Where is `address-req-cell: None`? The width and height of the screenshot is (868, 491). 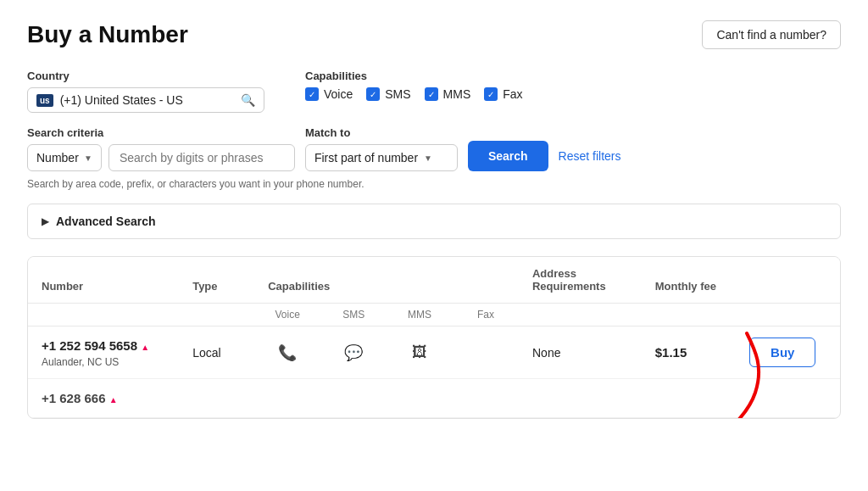
address-req-cell: None is located at coordinates (580, 353).